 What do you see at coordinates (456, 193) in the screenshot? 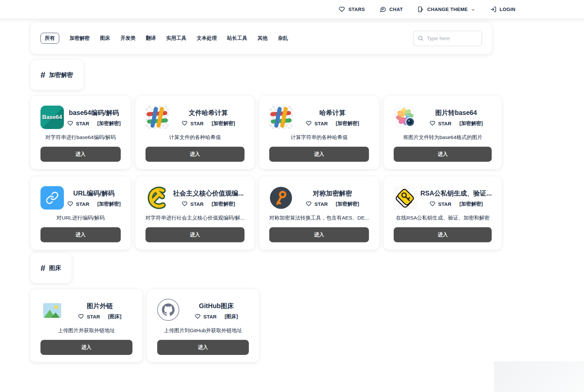
I see `tool-title: RSA公私钥生成、验证...` at bounding box center [456, 193].